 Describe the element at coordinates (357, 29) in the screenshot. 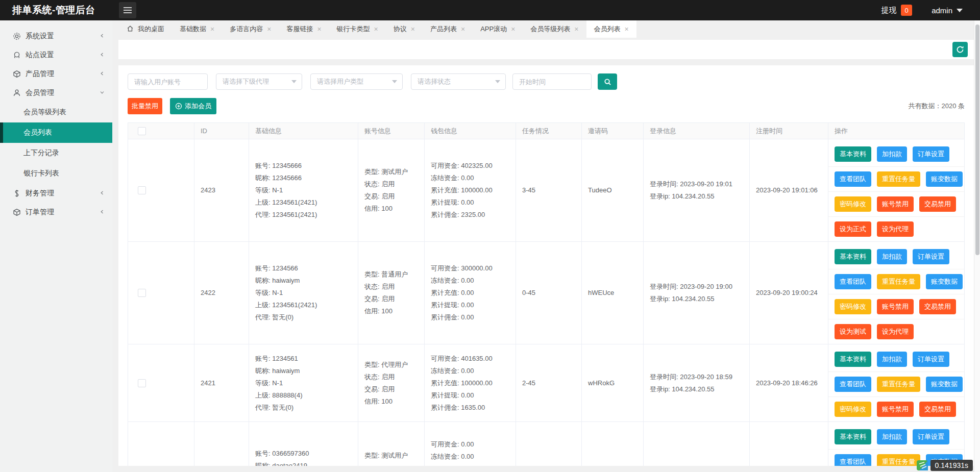

I see `tab-5: 银行卡类型×` at that location.